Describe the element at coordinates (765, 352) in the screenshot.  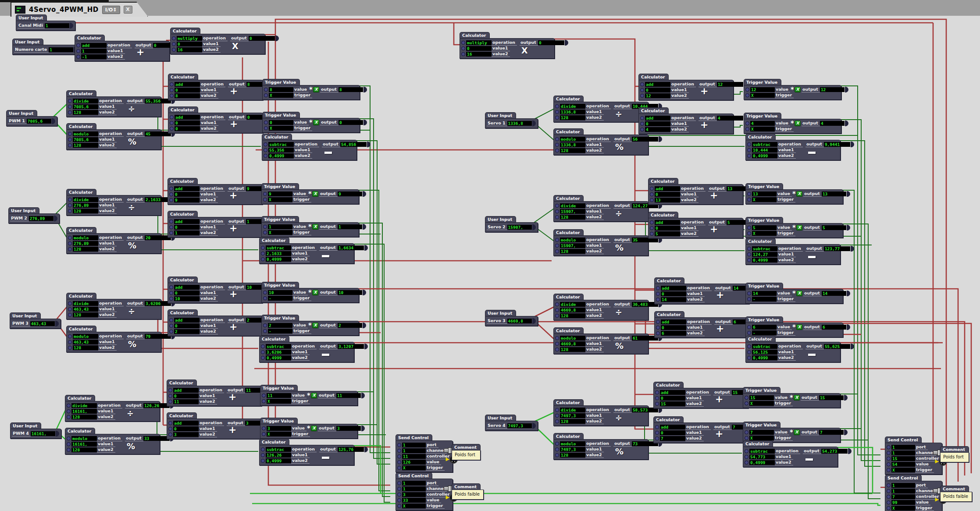
I see `value1-field: 56,125` at that location.